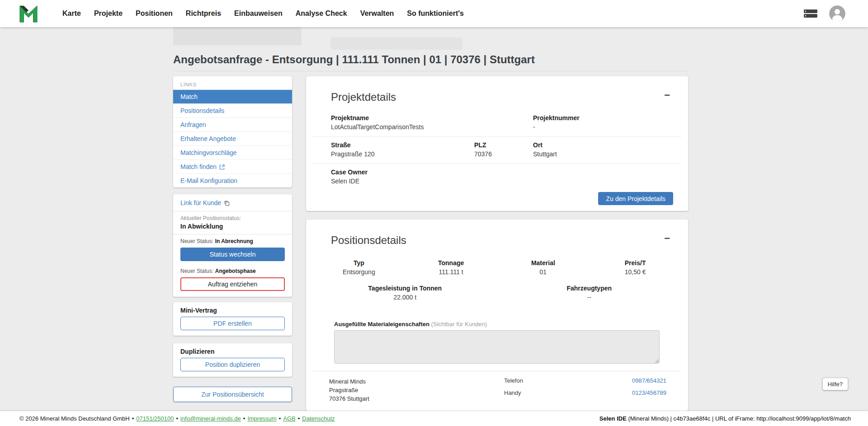  What do you see at coordinates (497, 150) in the screenshot?
I see `project-fields: Projektname LotActualTargetComparisonTes…` at bounding box center [497, 150].